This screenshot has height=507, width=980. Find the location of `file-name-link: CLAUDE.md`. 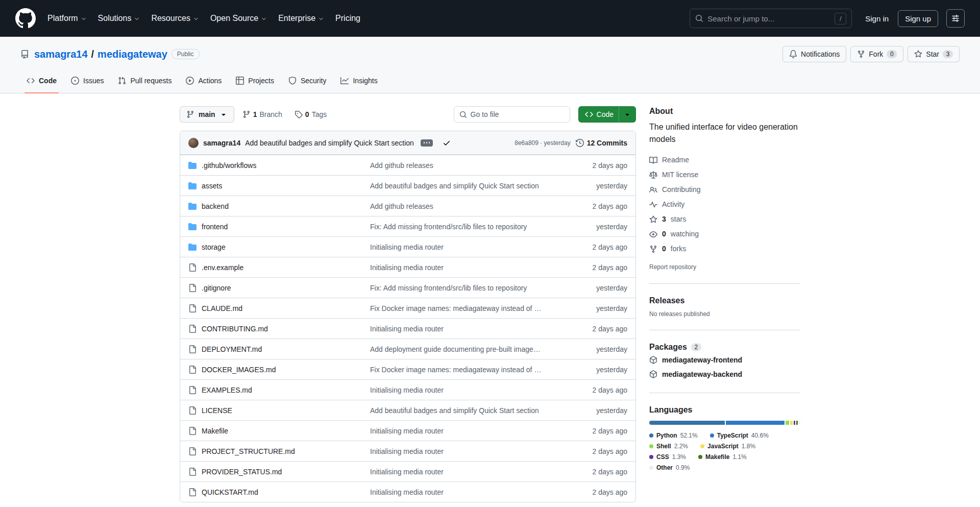

file-name-link: CLAUDE.md is located at coordinates (222, 308).